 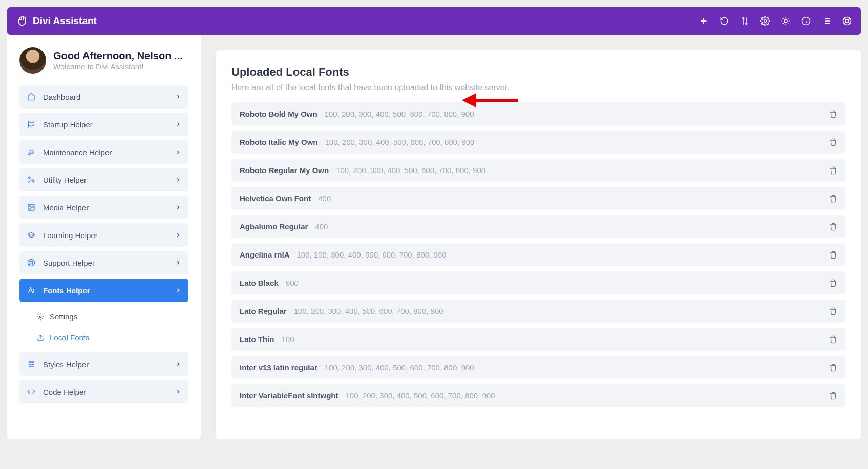 I want to click on page-title: Uploaded Local Fonts, so click(x=539, y=72).